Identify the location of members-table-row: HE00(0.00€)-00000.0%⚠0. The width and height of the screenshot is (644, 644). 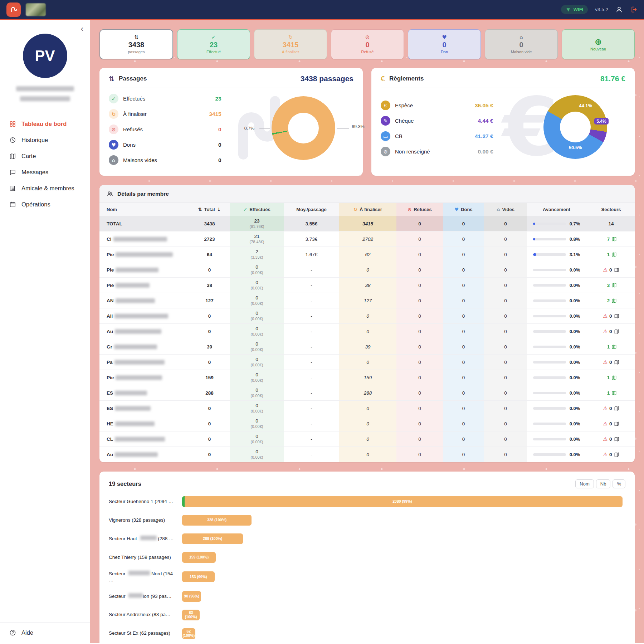
(367, 424).